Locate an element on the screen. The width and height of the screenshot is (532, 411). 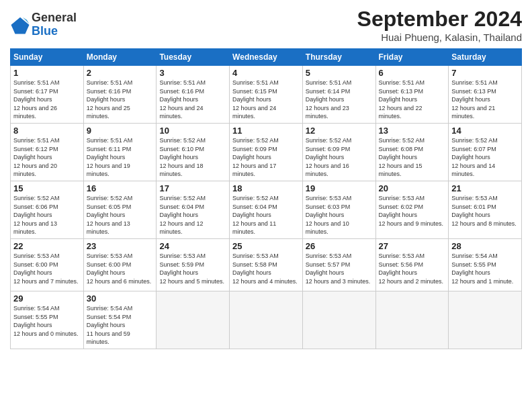
day-number: 19 is located at coordinates (339, 188).